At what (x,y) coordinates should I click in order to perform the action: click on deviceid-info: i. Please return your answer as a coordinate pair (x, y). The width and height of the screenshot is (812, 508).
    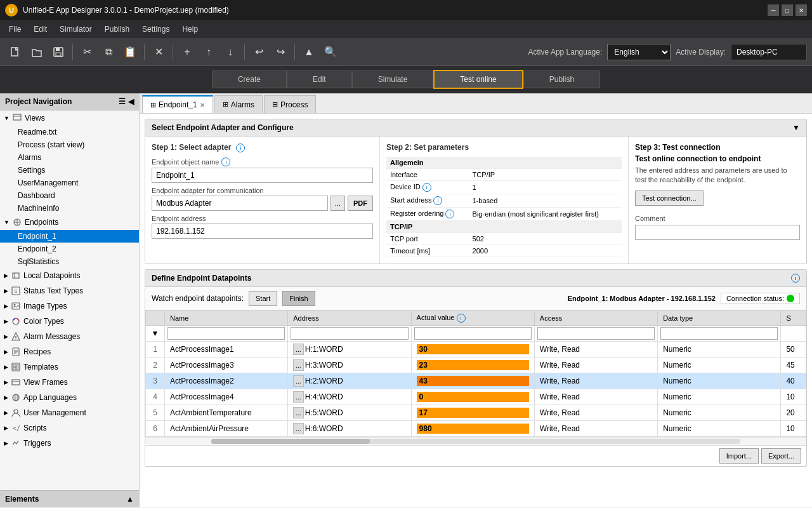
    Looking at the image, I should click on (427, 187).